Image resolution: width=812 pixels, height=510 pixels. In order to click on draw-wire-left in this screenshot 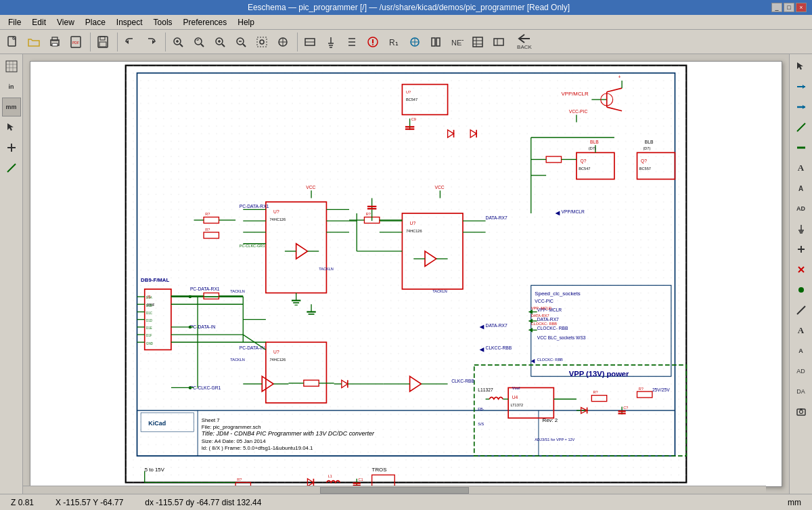, I will do `click(12, 168)`.